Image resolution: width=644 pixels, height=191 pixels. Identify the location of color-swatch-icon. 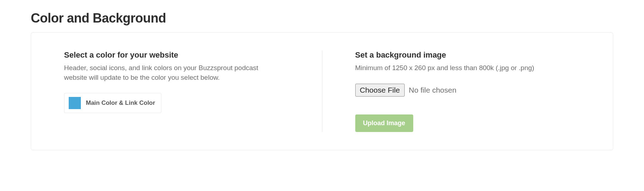
(75, 103).